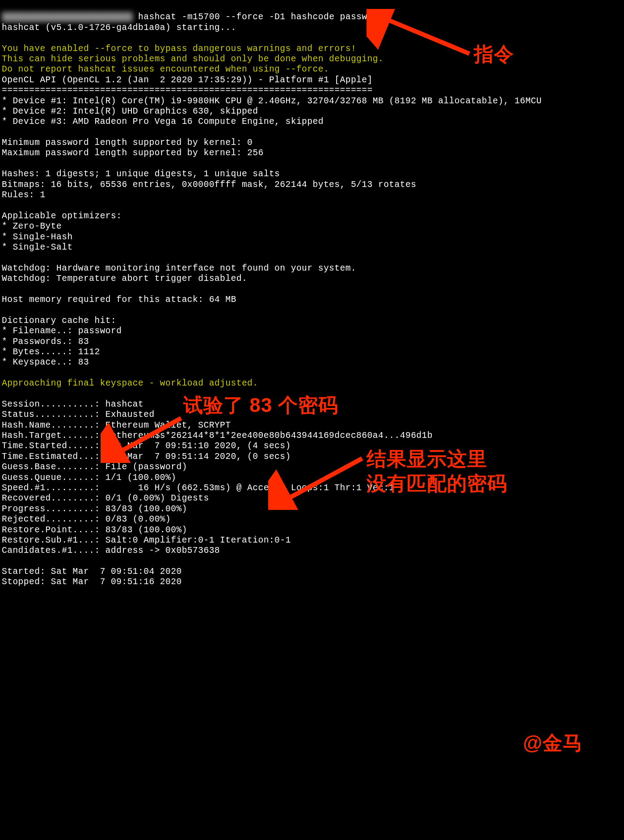 The width and height of the screenshot is (624, 840). Describe the element at coordinates (92, 582) in the screenshot. I see `stopped-line: Stopped: Sat Mar 7 09:51:16 2020` at that location.